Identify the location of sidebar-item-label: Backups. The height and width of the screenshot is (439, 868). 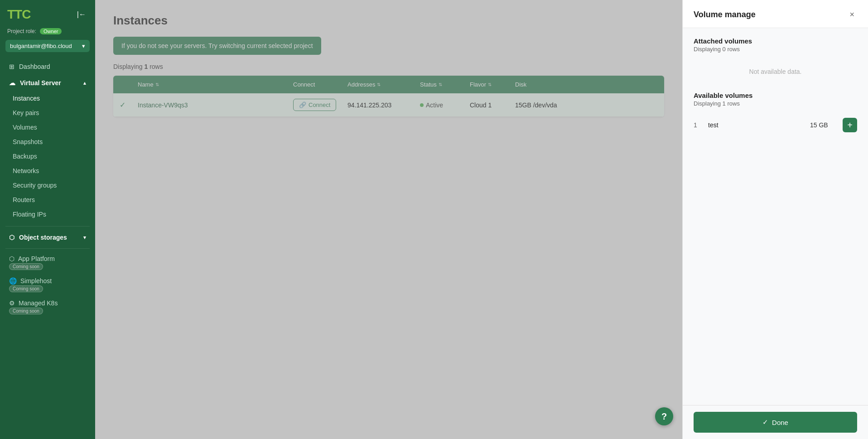
(25, 156).